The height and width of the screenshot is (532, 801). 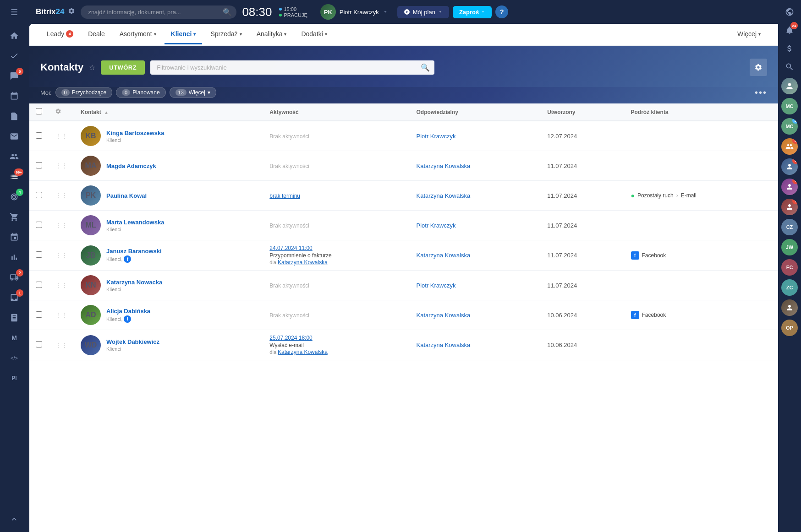 I want to click on subnav-leady: Leady 4, so click(x=60, y=35).